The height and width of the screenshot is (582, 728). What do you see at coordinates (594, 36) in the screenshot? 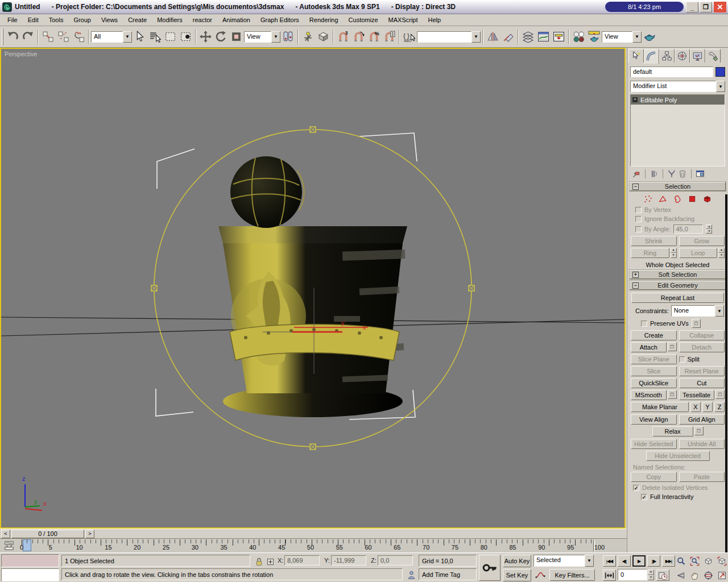
I see `render-scene-icon` at bounding box center [594, 36].